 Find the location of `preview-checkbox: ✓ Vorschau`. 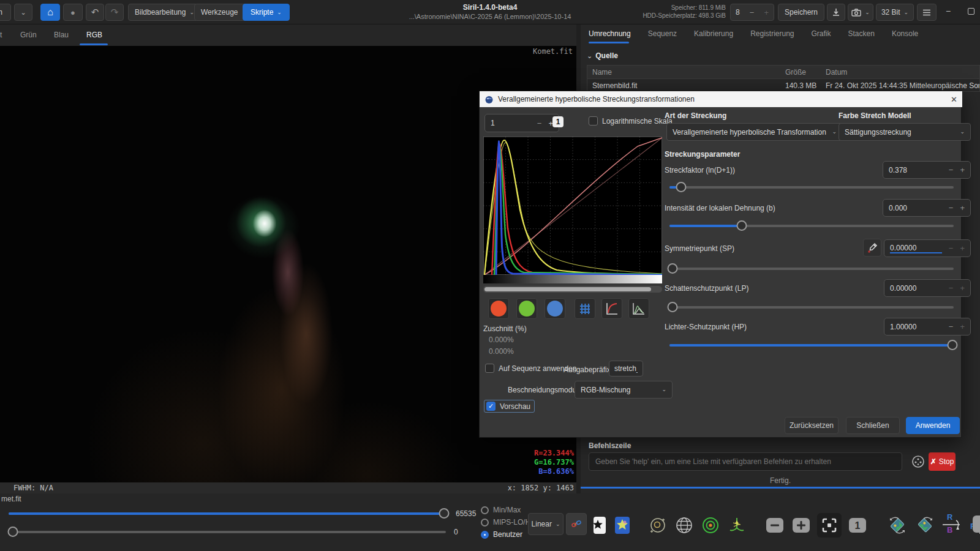

preview-checkbox: ✓ Vorschau is located at coordinates (510, 407).